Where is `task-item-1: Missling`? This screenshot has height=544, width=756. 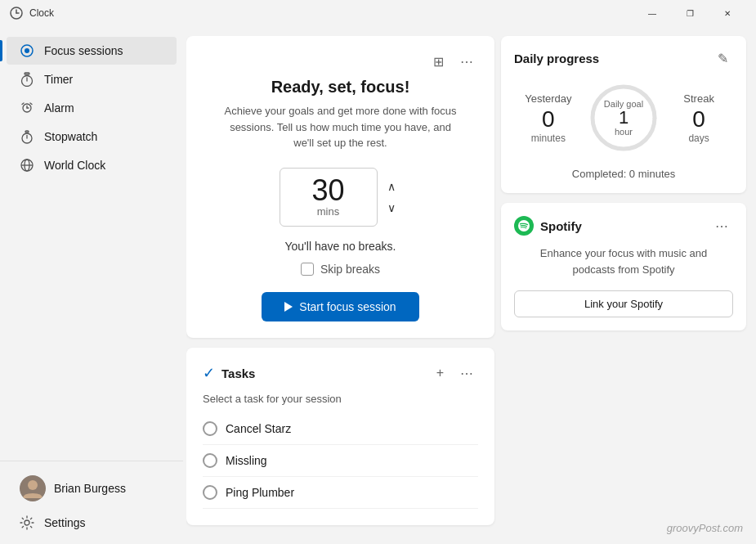 task-item-1: Missling is located at coordinates (340, 461).